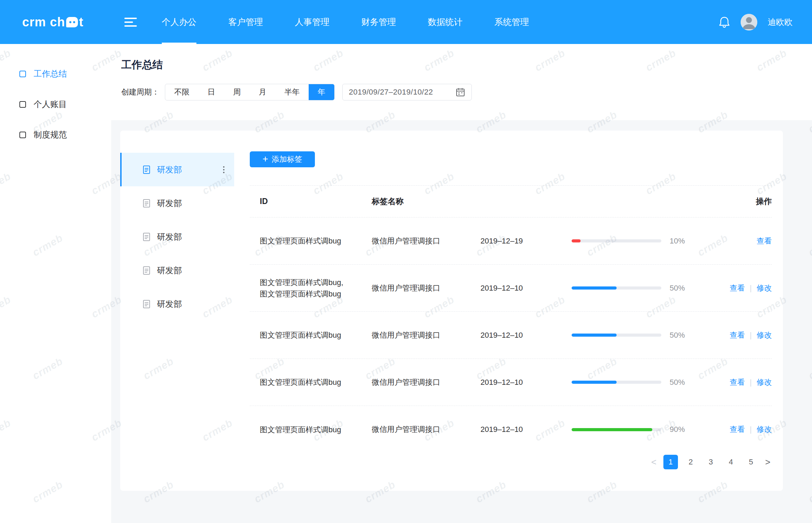 The height and width of the screenshot is (523, 812). I want to click on nav-item-statistics: 数据统计, so click(445, 22).